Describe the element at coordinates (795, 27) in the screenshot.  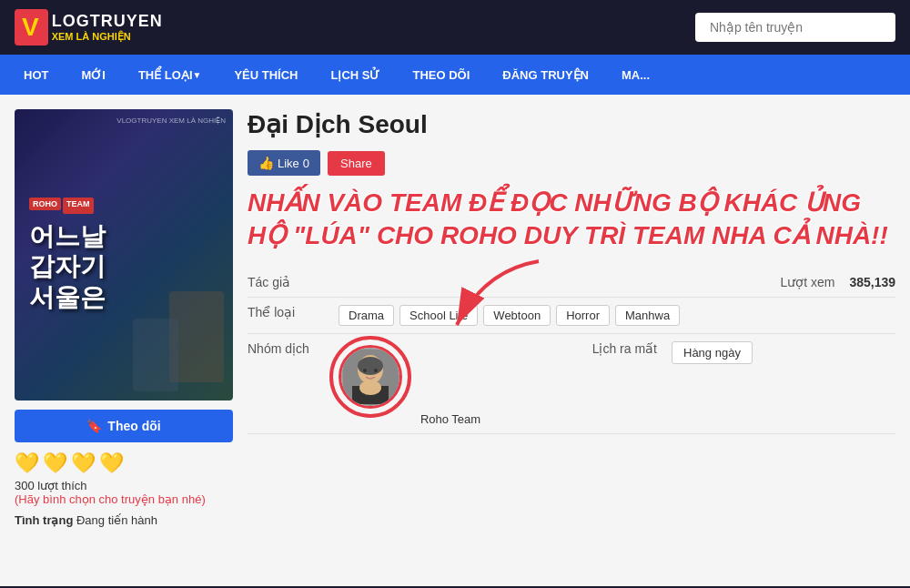
I see `search-input` at that location.